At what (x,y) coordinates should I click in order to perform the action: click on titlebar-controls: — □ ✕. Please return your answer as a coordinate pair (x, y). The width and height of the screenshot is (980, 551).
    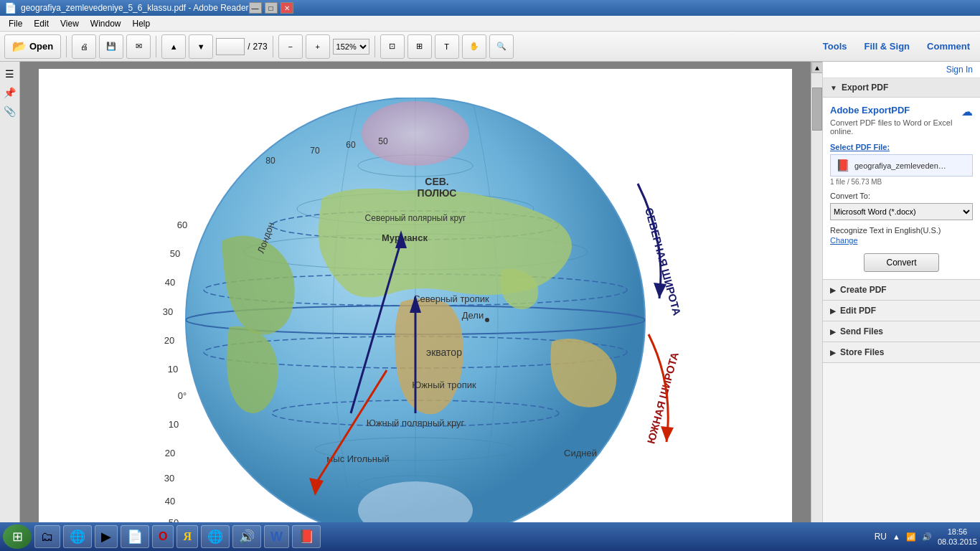
    Looking at the image, I should click on (271, 8).